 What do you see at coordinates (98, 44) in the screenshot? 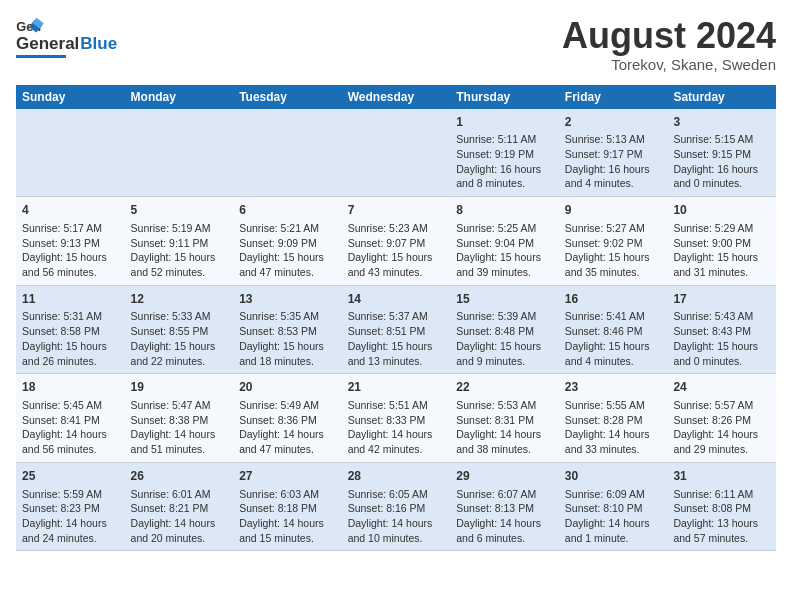
I see `logo-blue: Blue` at bounding box center [98, 44].